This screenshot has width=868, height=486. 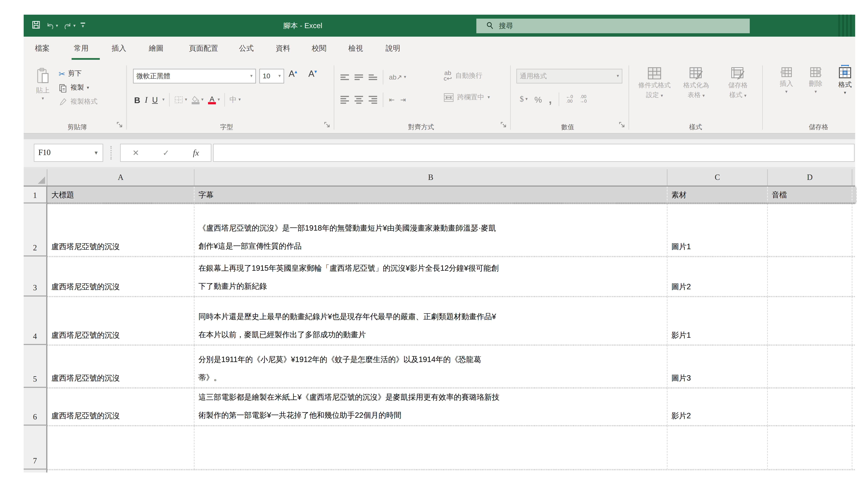 I want to click on tab-help: 說明, so click(x=393, y=49).